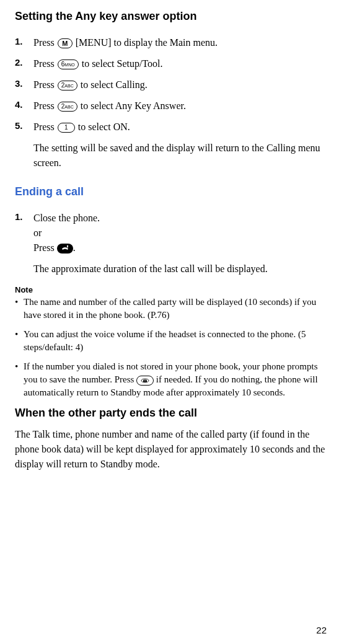 This screenshot has height=644, width=339. I want to click on end-call-key-icon, so click(65, 249).